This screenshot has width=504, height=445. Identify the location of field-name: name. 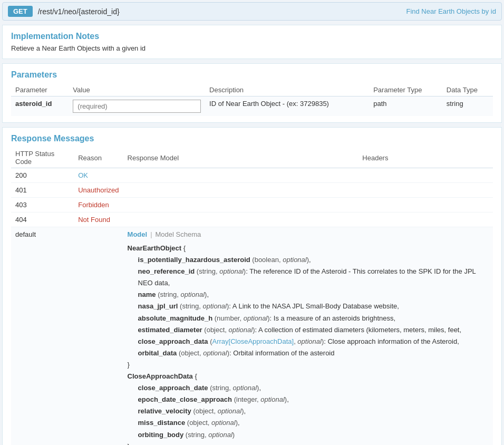
(147, 294).